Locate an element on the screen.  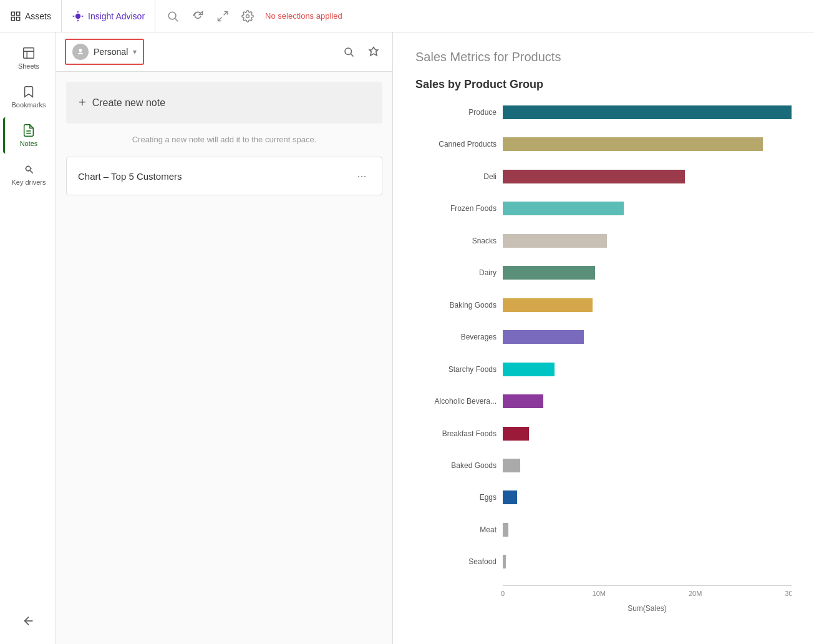
plus-icon: + is located at coordinates (82, 102).